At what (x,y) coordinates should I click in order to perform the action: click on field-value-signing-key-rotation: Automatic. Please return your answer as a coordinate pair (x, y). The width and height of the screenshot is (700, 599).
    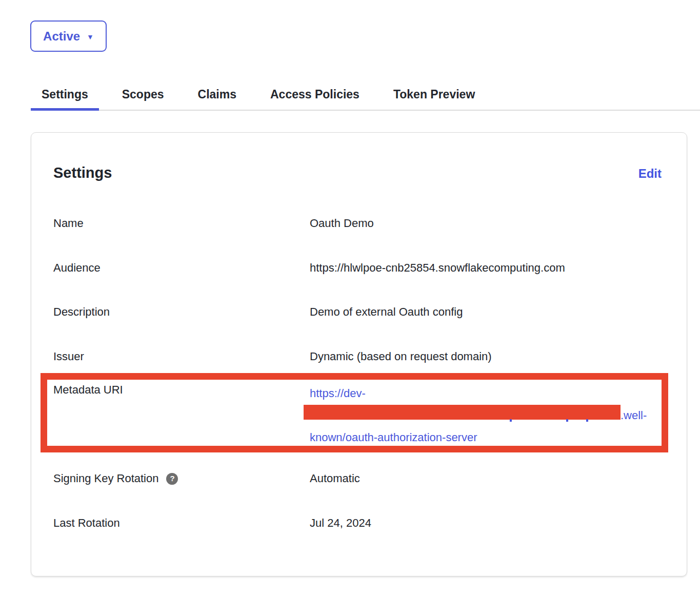
    Looking at the image, I should click on (335, 479).